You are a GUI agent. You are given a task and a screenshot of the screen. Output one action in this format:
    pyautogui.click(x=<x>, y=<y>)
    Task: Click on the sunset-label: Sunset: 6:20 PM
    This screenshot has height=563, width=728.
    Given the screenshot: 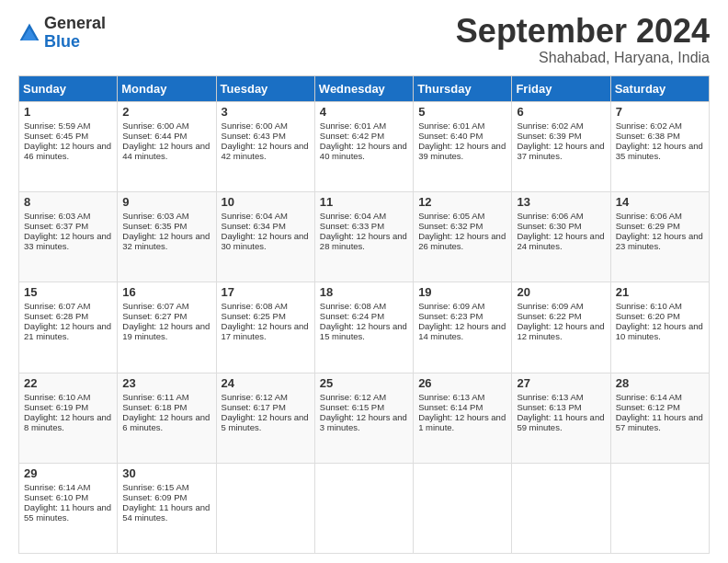 What is the action you would take?
    pyautogui.click(x=648, y=316)
    